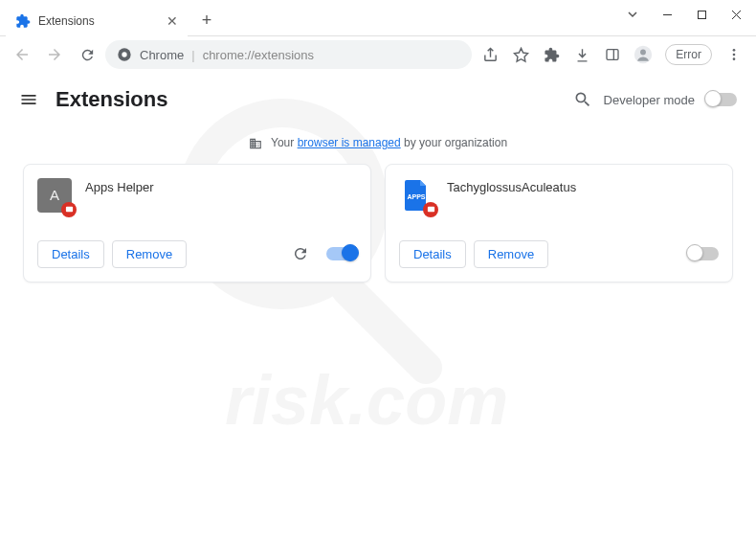 The image size is (756, 542). What do you see at coordinates (583, 100) in the screenshot?
I see `search-icon` at bounding box center [583, 100].